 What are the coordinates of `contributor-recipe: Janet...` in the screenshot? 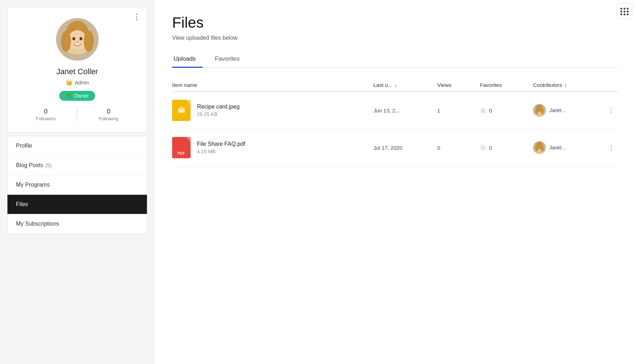 It's located at (569, 110).